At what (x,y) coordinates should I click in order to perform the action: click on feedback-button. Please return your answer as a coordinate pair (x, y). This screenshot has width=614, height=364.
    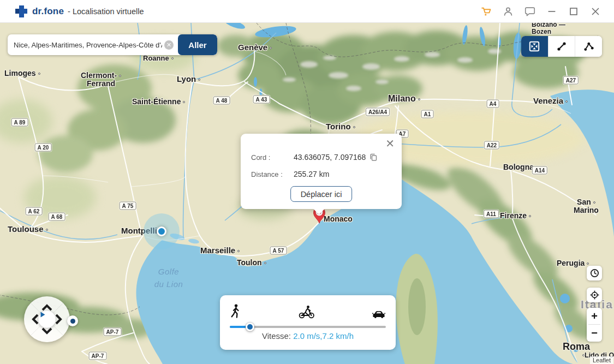
    Looking at the image, I should click on (530, 11).